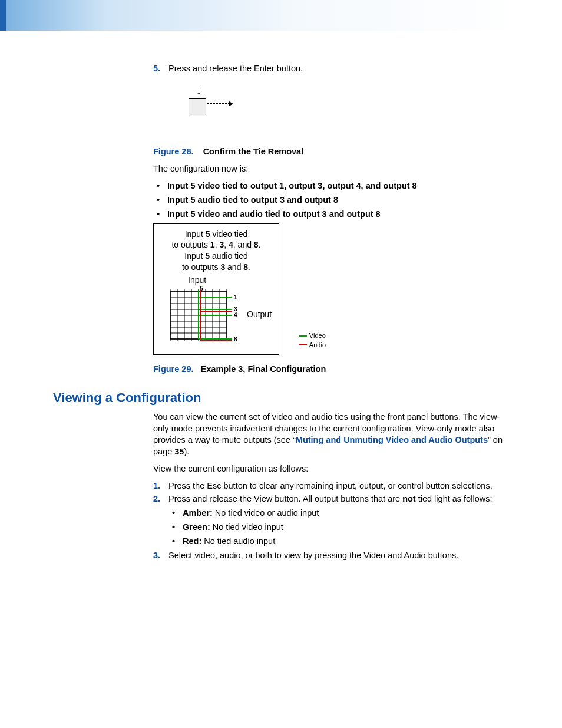  I want to click on view-step-2: 2. Press and release the View button. Al…, so click(334, 520).